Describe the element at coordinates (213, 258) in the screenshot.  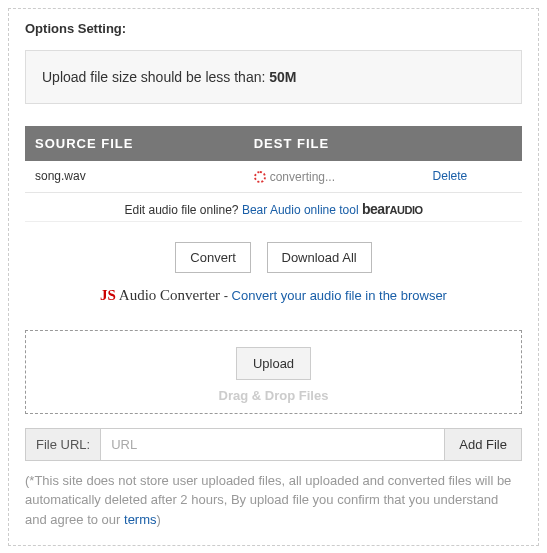
I see `convert-button: Convert` at that location.